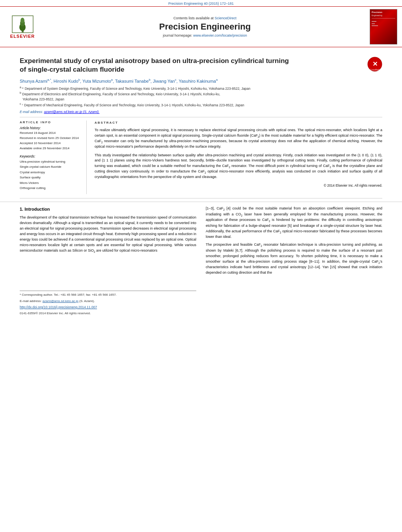 This screenshot has width=402, height=532. Describe the element at coordinates (108, 301) in the screenshot. I see `footnote-email: E-mail address: azami@ams.sd.keio.ac.jp …` at that location.